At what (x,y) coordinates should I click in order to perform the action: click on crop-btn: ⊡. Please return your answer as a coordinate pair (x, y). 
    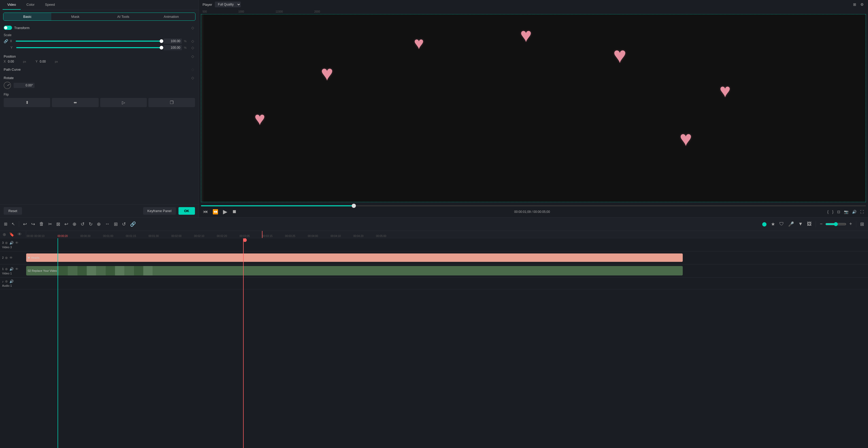
    Looking at the image, I should click on (839, 212).